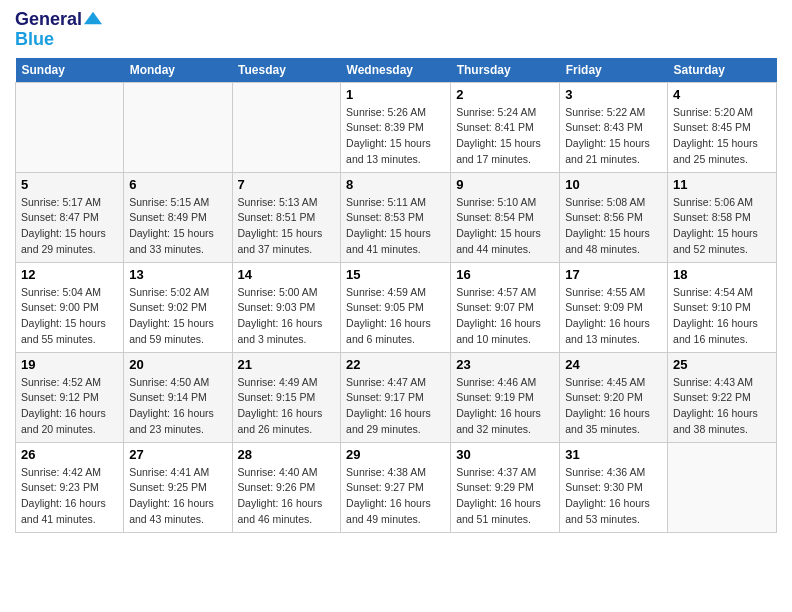 This screenshot has height=612, width=792. What do you see at coordinates (178, 70) in the screenshot?
I see `weekday-header-cell: Monday` at bounding box center [178, 70].